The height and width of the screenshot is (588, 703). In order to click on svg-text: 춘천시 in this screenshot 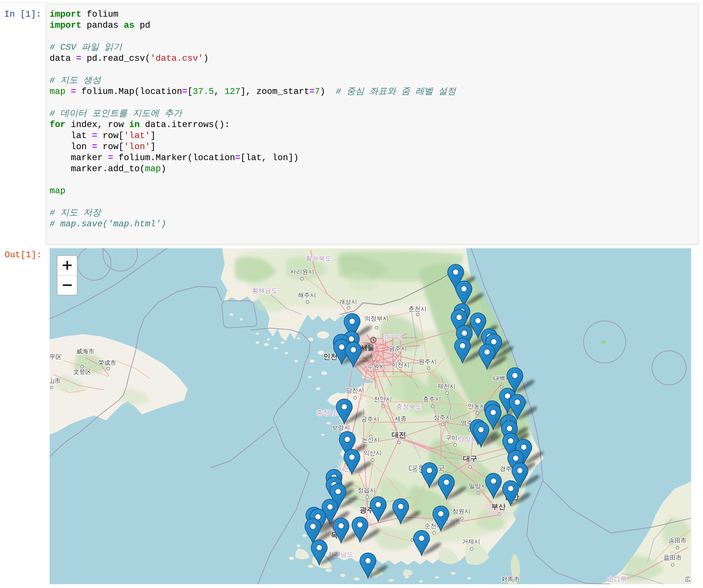, I will do `click(417, 309)`.